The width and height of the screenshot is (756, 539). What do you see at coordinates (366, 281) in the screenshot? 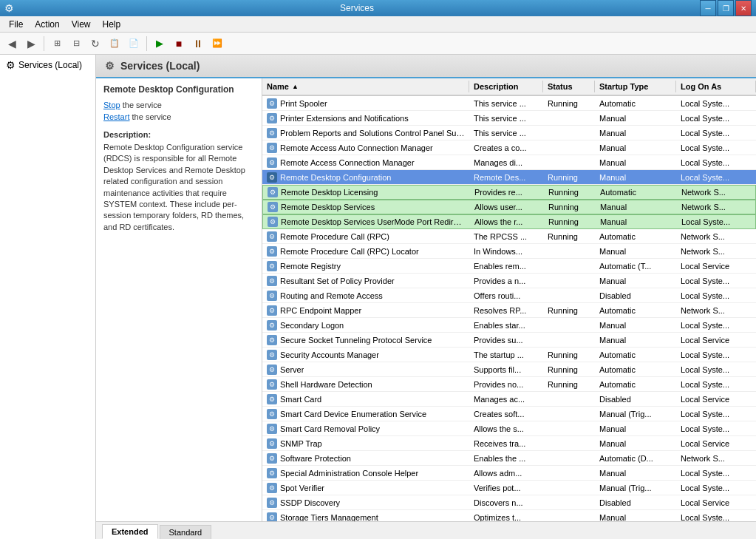
I see `service-name-cell: ⚙Resultant Set of Policy Provider` at bounding box center [366, 281].